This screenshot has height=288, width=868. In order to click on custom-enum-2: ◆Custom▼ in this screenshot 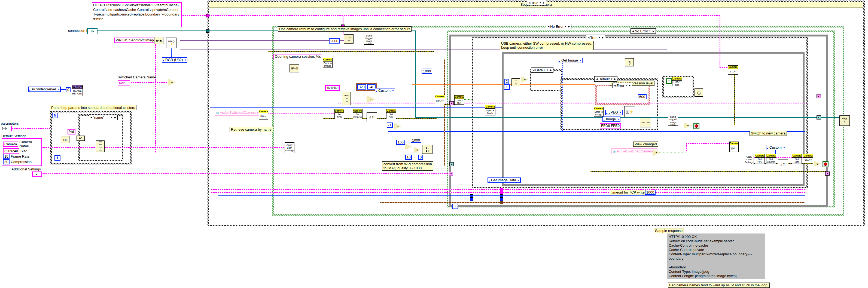, I will do `click(776, 148)`.